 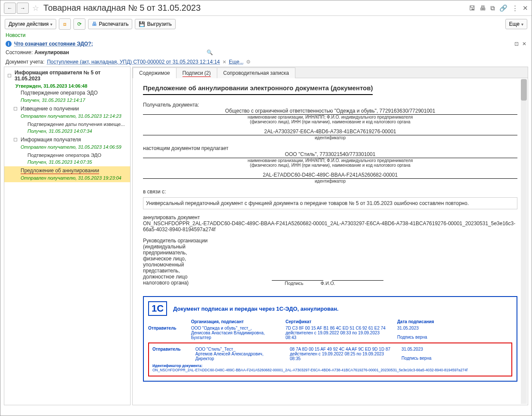 I want to click on state-line: Состояние: Аннулирован 🔍, so click(x=266, y=52).